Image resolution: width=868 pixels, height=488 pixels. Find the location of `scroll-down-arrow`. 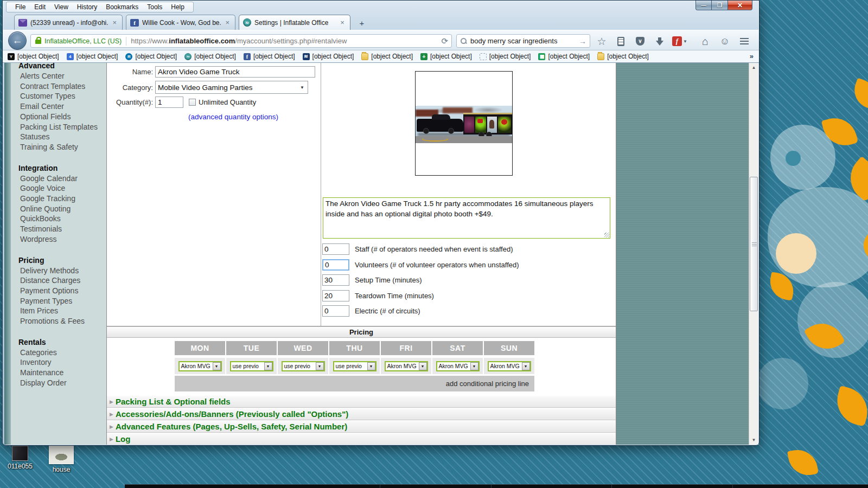

scroll-down-arrow is located at coordinates (754, 440).